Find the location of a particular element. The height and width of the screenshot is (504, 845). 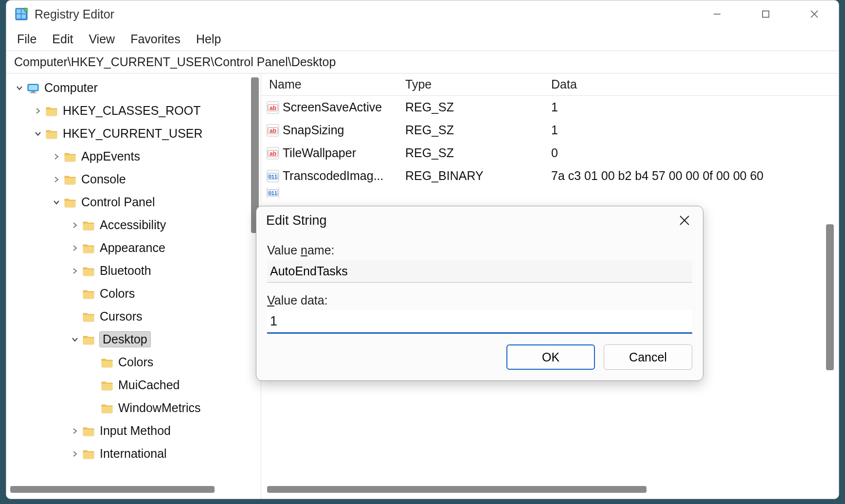

cancel-button: Cancel is located at coordinates (648, 357).